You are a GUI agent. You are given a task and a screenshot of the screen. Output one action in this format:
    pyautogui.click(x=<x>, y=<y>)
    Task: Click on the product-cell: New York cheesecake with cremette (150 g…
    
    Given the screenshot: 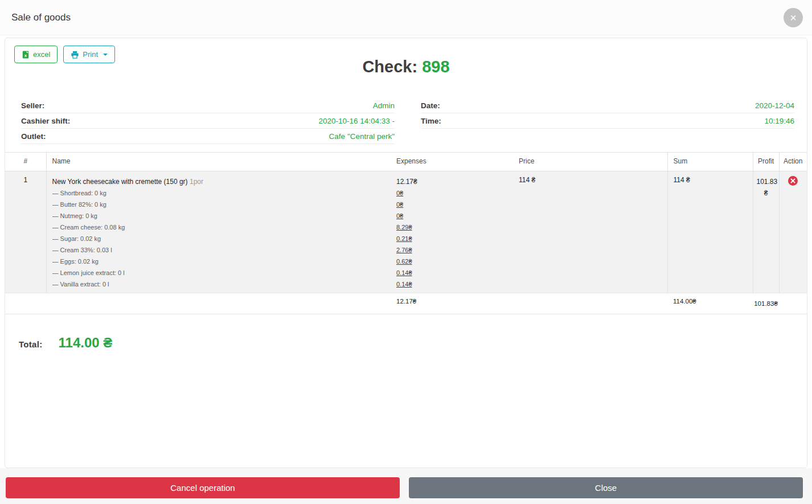 What is the action you would take?
    pyautogui.click(x=219, y=232)
    